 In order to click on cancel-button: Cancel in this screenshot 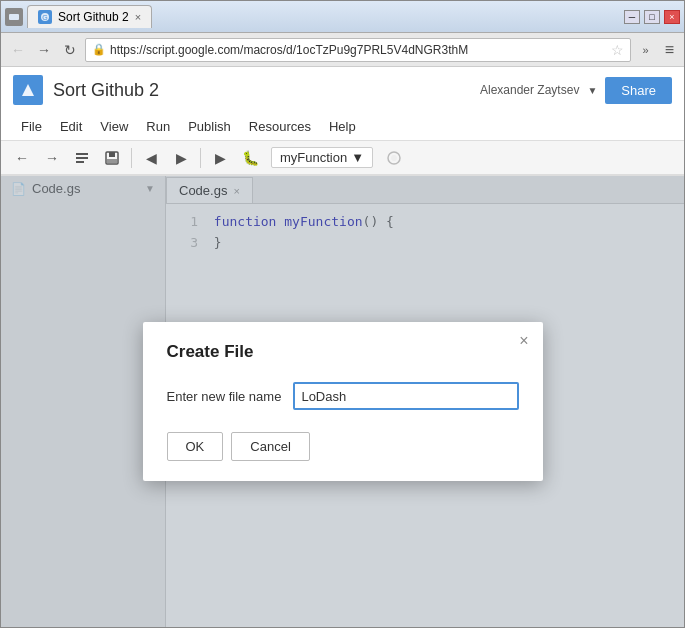, I will do `click(270, 446)`.